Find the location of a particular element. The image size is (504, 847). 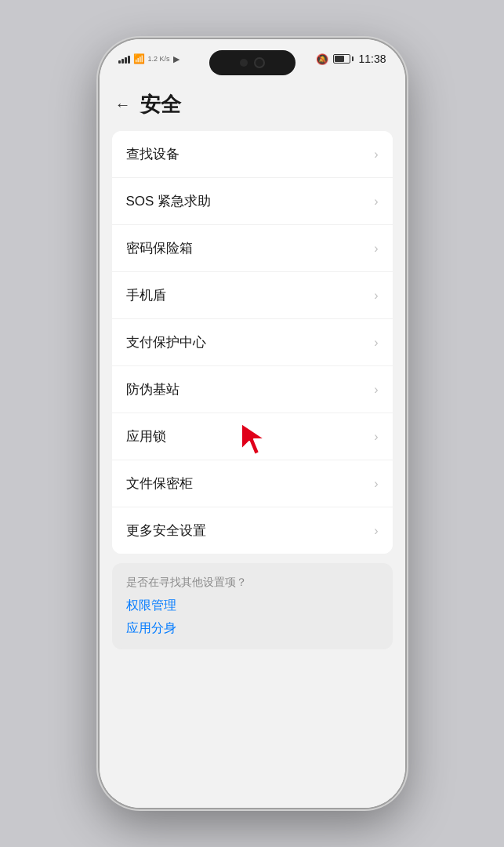

suggestion-link-app-clone: 应用分身 is located at coordinates (252, 629).